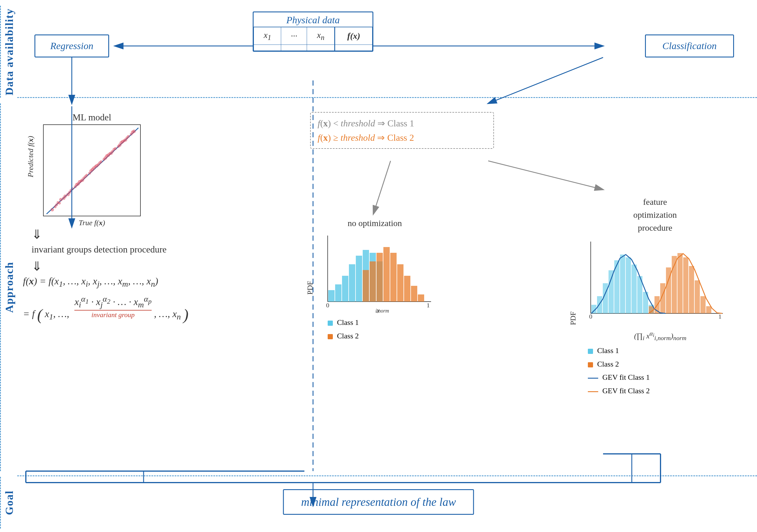  I want to click on no-opt-svg: 0 1 x i,norm, so click(377, 273).